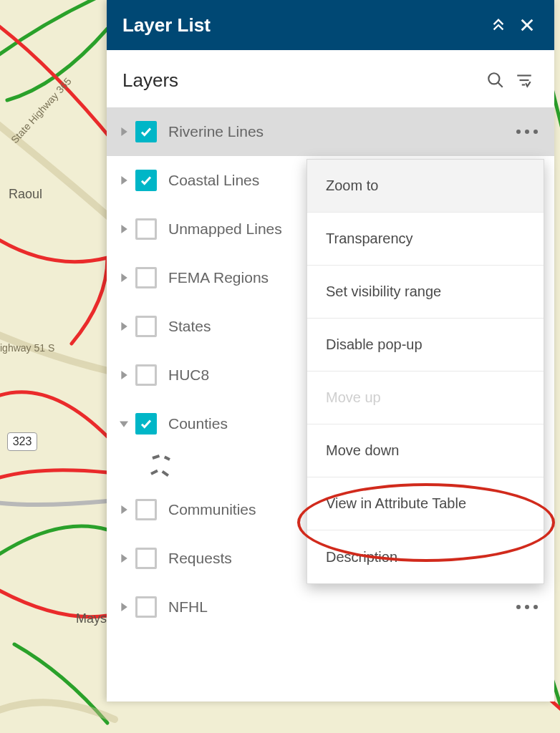 The width and height of the screenshot is (560, 733). I want to click on context-menu-item-label: Set visibility range, so click(384, 292).